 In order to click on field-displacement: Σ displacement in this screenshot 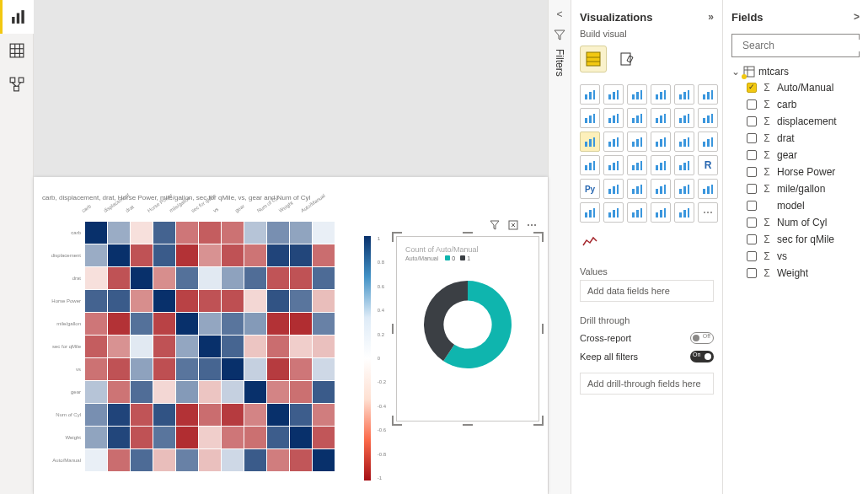, I will do `click(796, 121)`.